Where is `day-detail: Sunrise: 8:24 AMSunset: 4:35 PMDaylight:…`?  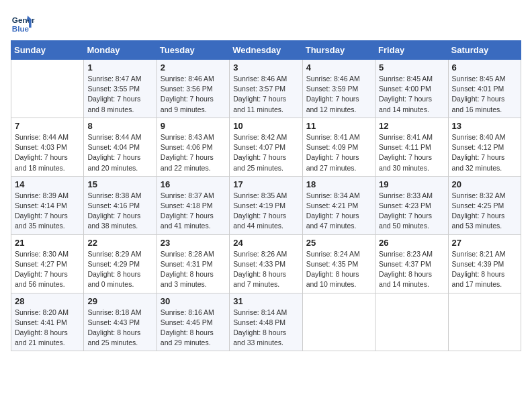
day-detail: Sunrise: 8:24 AMSunset: 4:35 PMDaylight:… is located at coordinates (339, 270).